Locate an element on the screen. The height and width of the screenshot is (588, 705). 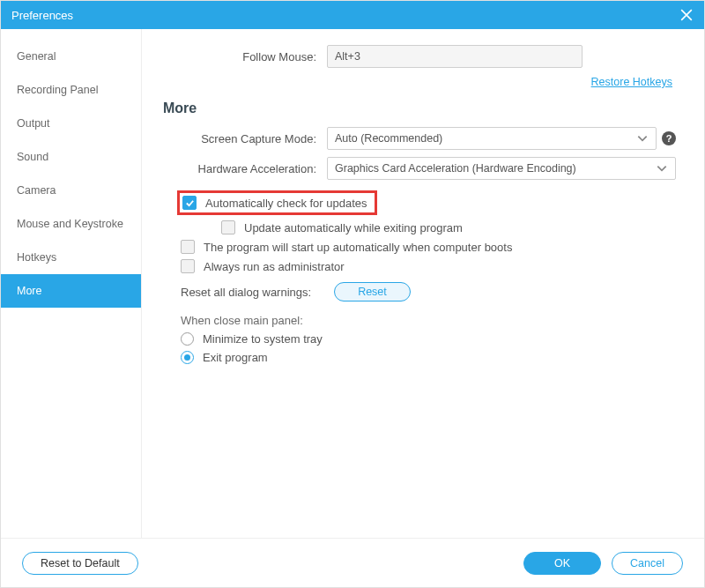
hw-accel-value: Graphics Card Acceleration (Hardware Enc… is located at coordinates (456, 168).